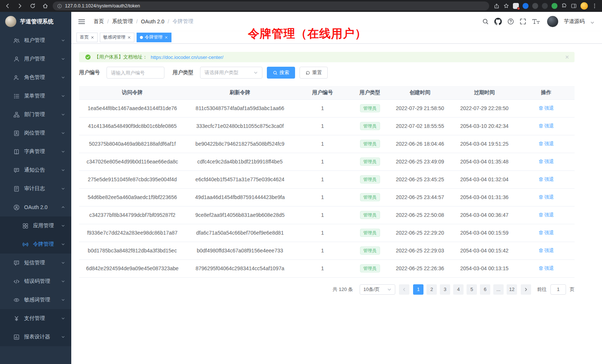 This screenshot has width=602, height=364. Describe the element at coordinates (16, 208) in the screenshot. I see `oauth-icon` at that location.